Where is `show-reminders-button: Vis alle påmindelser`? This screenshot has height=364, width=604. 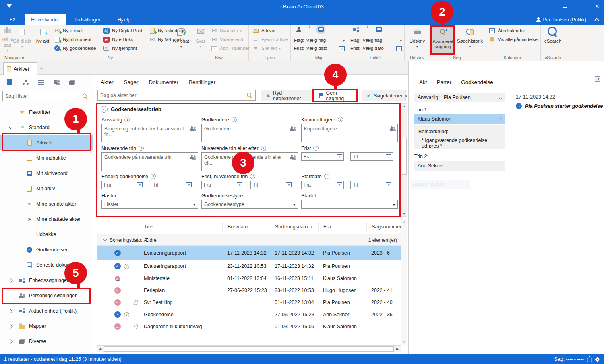 show-reminders-button: Vis alle påmindelser is located at coordinates (514, 39).